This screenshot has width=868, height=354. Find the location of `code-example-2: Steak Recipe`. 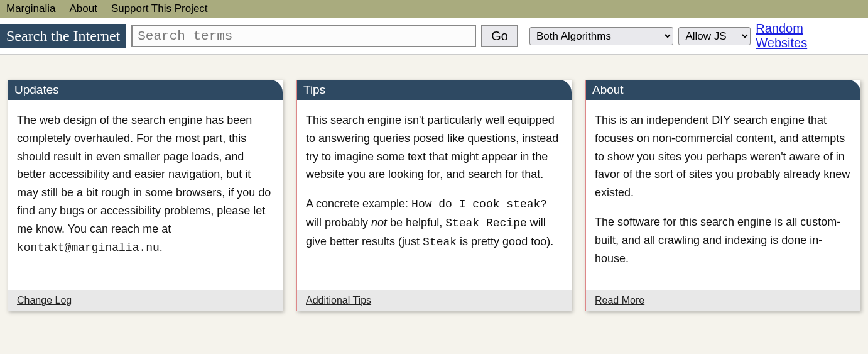

code-example-2: Steak Recipe is located at coordinates (486, 223).